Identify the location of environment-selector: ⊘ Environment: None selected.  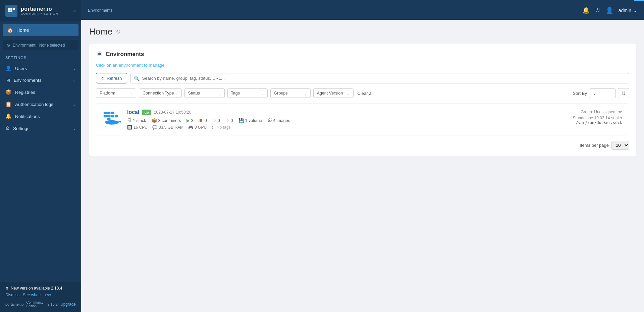
(41, 45).